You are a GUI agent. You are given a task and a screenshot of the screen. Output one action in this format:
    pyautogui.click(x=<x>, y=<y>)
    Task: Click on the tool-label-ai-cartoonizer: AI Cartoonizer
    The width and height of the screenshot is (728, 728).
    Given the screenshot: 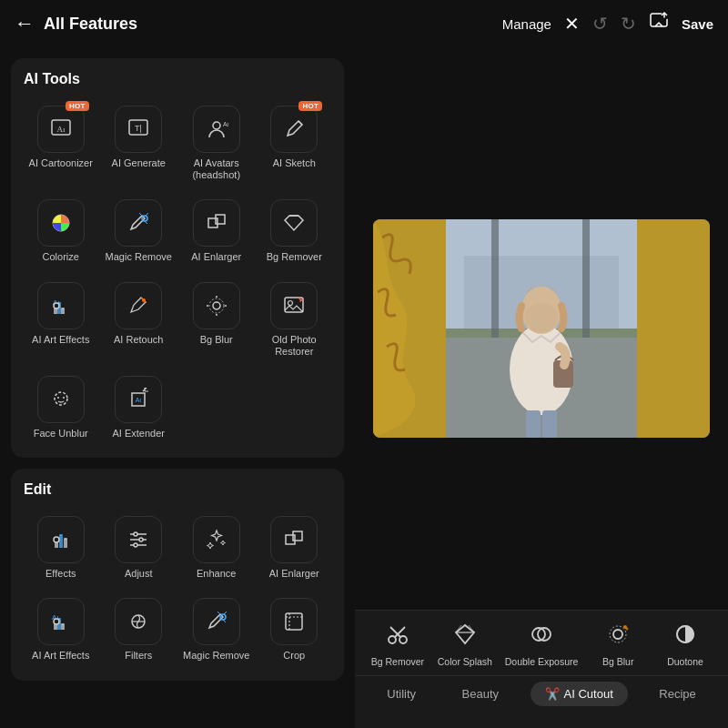 What is the action you would take?
    pyautogui.click(x=61, y=164)
    